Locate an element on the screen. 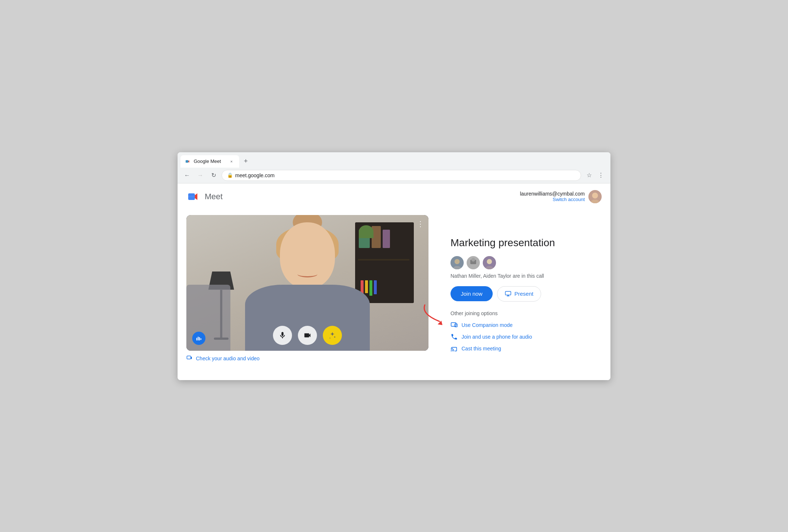  participants-row is located at coordinates (526, 263).